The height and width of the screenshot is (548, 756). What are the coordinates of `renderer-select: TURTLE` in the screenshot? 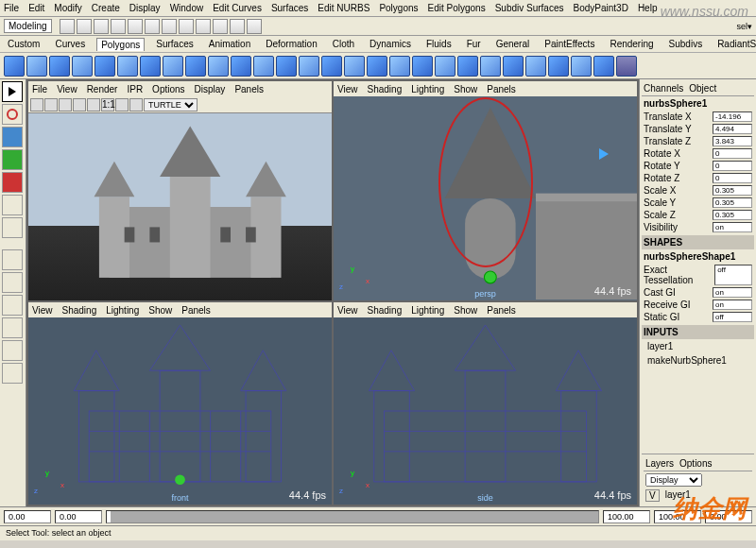 It's located at (170, 105).